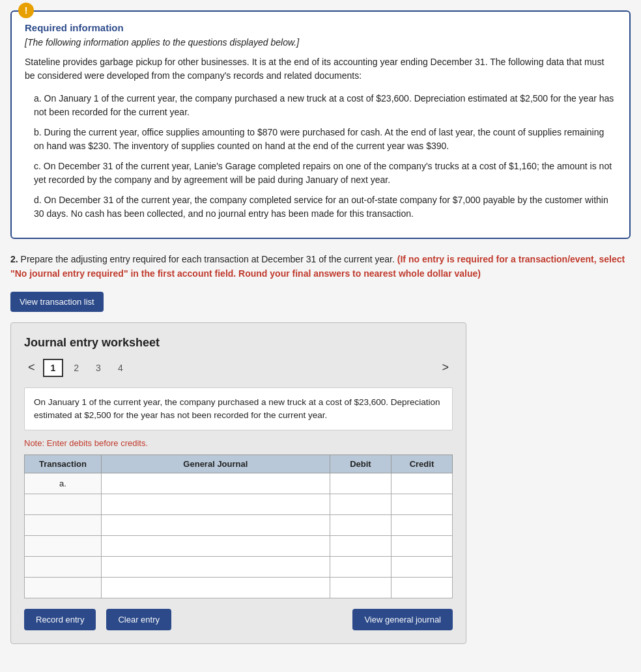  I want to click on page-3: 3, so click(98, 368).